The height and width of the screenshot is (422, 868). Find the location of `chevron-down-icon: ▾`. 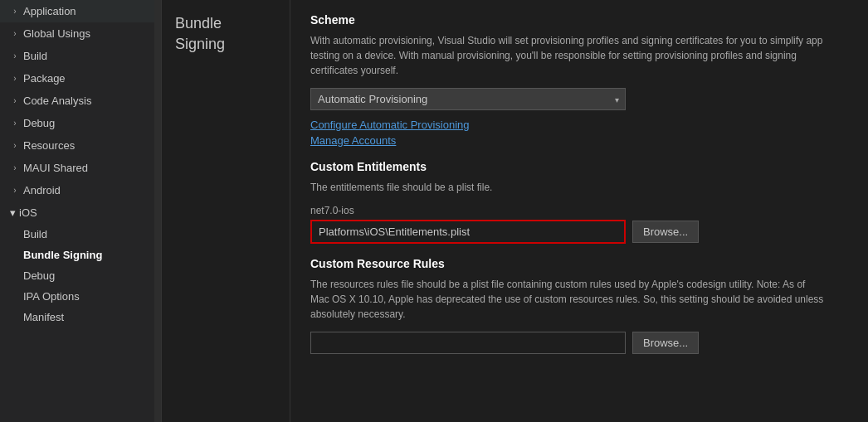

chevron-down-icon: ▾ is located at coordinates (13, 212).